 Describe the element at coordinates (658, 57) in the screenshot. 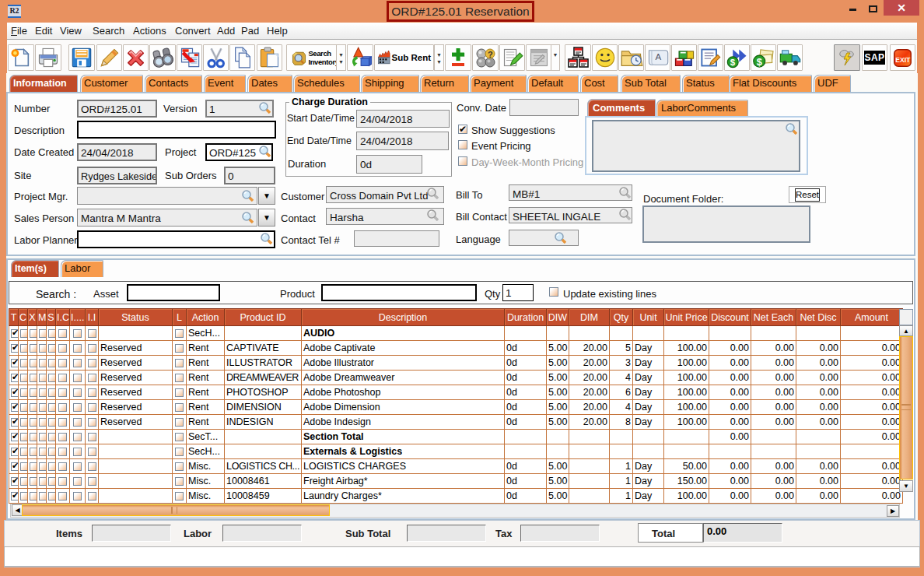

I see `svg-text: A` at that location.